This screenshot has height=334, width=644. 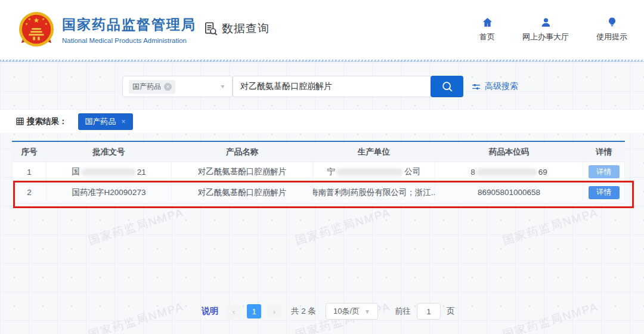 What do you see at coordinates (42, 122) in the screenshot?
I see `results-label: 搜索结果：` at bounding box center [42, 122].